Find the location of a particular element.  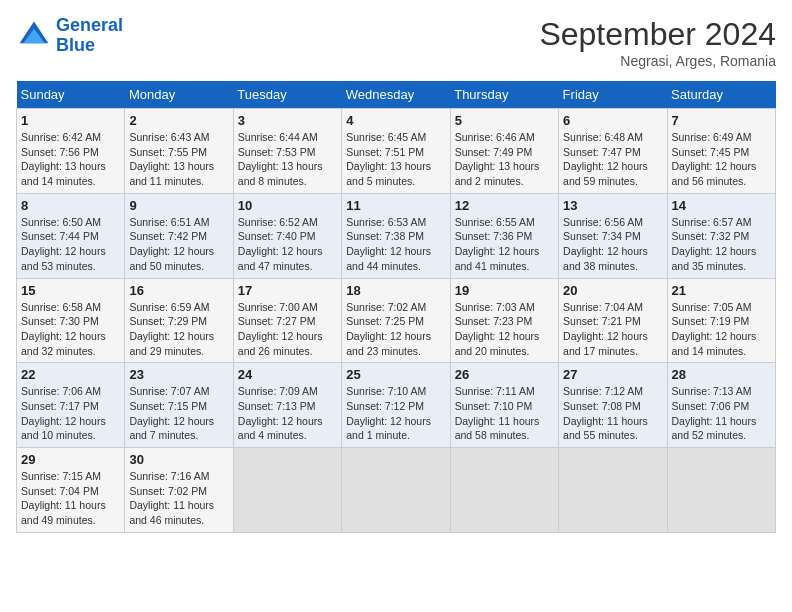

calendar-week-row: 8Sunrise: 6:50 AMSunset: 7:44 PMDaylight… is located at coordinates (396, 236).